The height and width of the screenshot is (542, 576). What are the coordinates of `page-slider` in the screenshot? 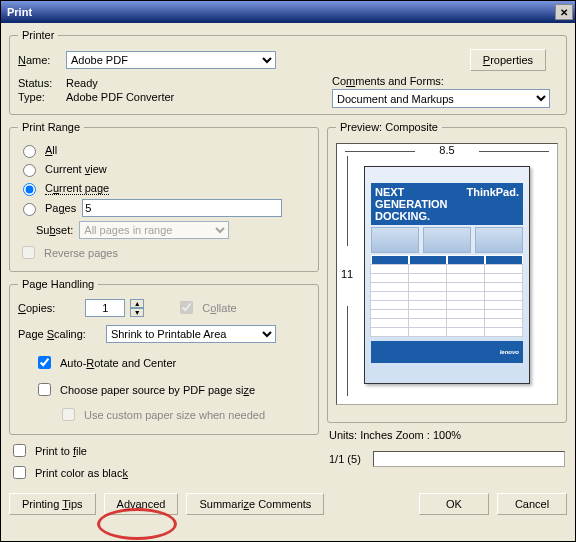 It's located at (469, 459).